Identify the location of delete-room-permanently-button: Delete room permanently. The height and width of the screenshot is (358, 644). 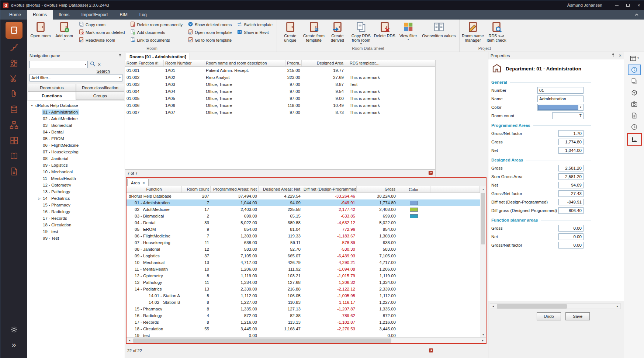
(156, 24).